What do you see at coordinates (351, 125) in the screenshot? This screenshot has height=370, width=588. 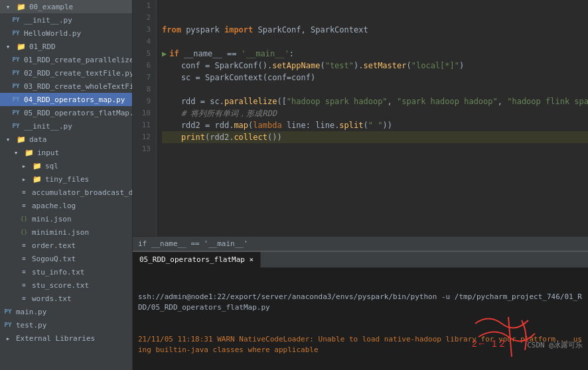 I see `fn-split: split` at bounding box center [351, 125].